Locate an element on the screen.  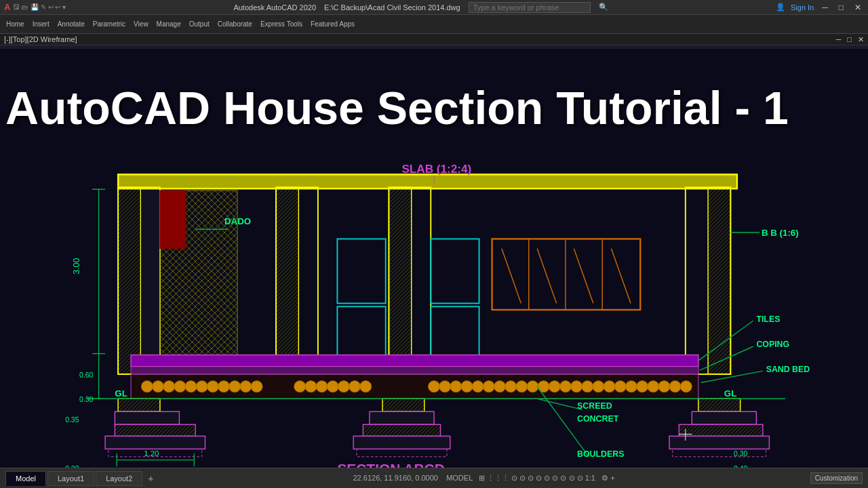
svg-text: BOULDERS is located at coordinates (601, 454).